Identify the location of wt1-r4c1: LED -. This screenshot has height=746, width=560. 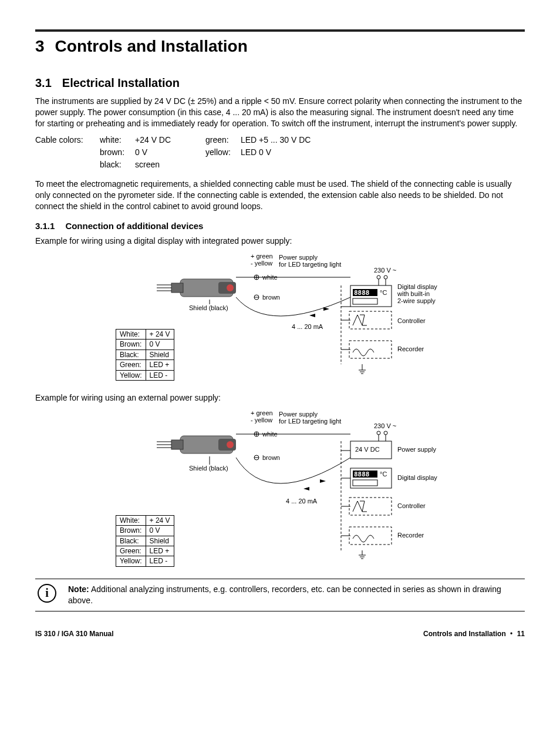
(160, 375).